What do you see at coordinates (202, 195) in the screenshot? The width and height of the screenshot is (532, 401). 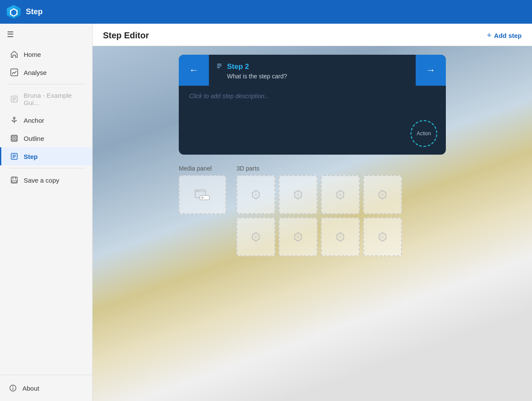 I see `media-panel-icon` at bounding box center [202, 195].